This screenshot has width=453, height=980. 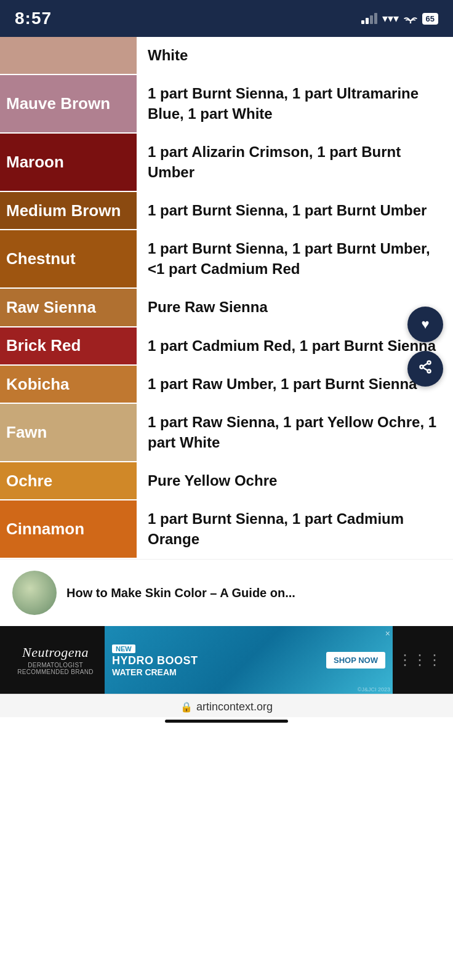 What do you see at coordinates (390, 18) in the screenshot?
I see `wifi-icon: ▾▾▾` at bounding box center [390, 18].